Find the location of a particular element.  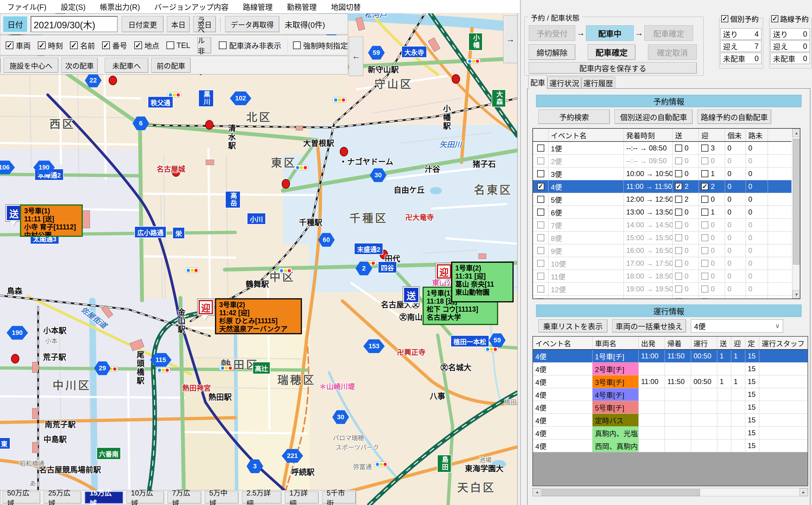

filter-checkbox-車両: ✓車両 is located at coordinates (18, 45).